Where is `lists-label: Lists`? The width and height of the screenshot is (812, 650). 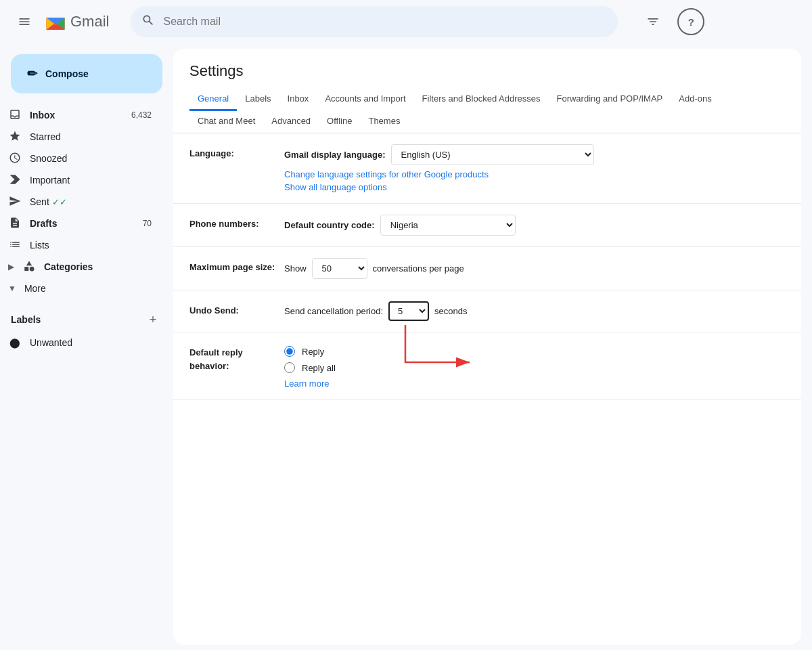
lists-label: Lists is located at coordinates (91, 245).